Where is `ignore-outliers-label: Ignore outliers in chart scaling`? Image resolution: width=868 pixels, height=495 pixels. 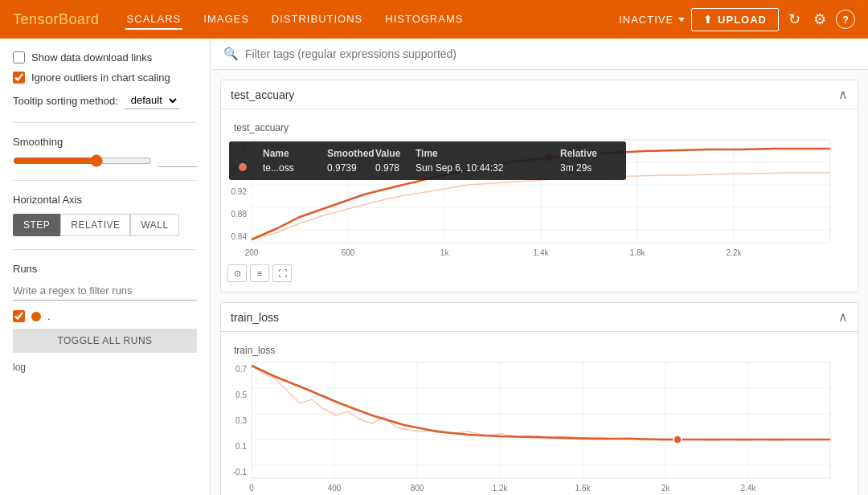
ignore-outliers-label: Ignore outliers in chart scaling is located at coordinates (101, 77).